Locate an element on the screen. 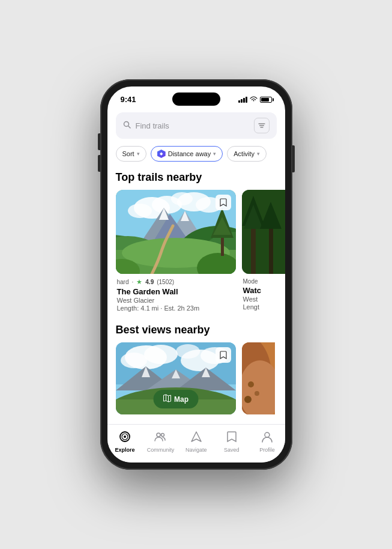 The width and height of the screenshot is (392, 549). difficulty-2: Mode is located at coordinates (251, 281).